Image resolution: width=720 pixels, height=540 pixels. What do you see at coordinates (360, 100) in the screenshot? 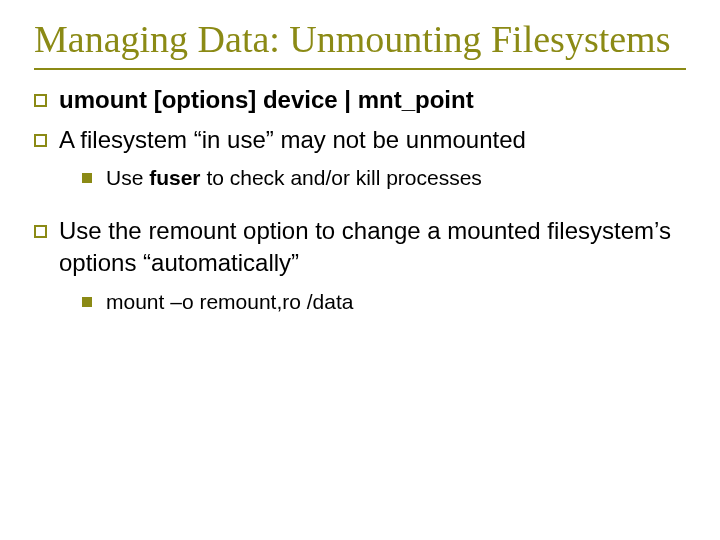
I see `bullet-level1: umount [options] device | mnt_point` at bounding box center [360, 100].